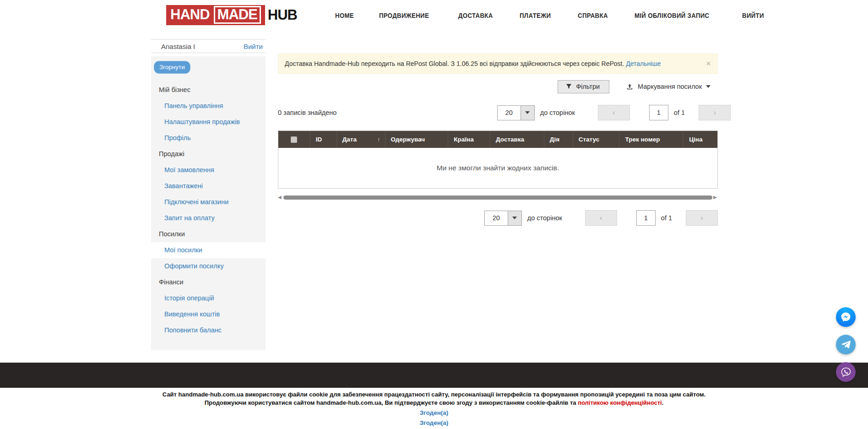 This screenshot has width=868, height=429. I want to click on scrollbar-thumb, so click(498, 198).